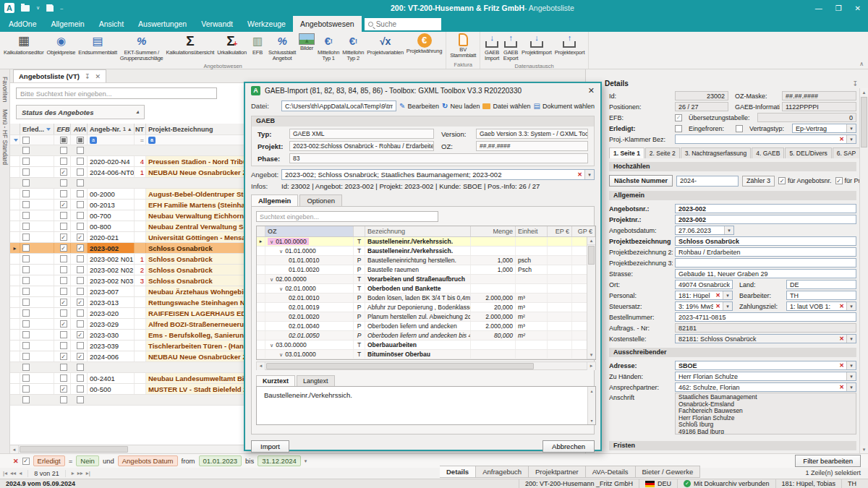 This screenshot has height=488, width=868. What do you see at coordinates (111, 237) in the screenshot?
I see `cell-angeb-nr: 2020-021` at bounding box center [111, 237].